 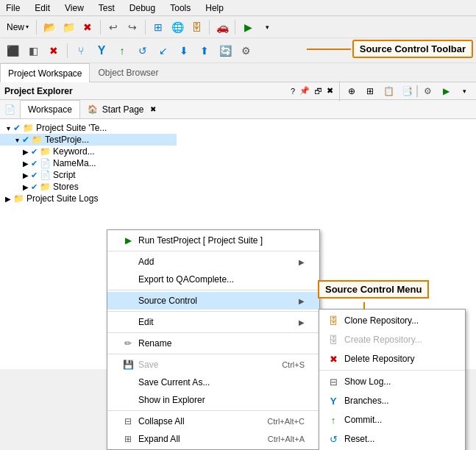 I want to click on sub-reset: ↺ Reset..., so click(x=392, y=439).